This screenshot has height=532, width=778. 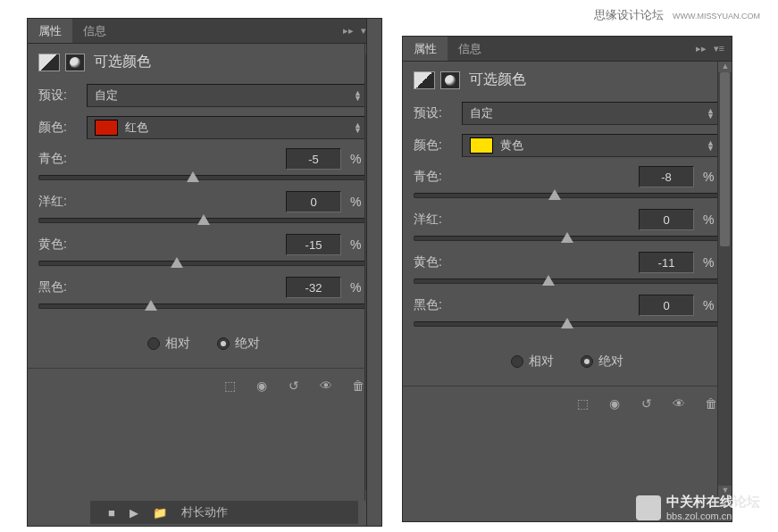 I want to click on panel-scrollbar: ▲ ▼, so click(x=724, y=278).